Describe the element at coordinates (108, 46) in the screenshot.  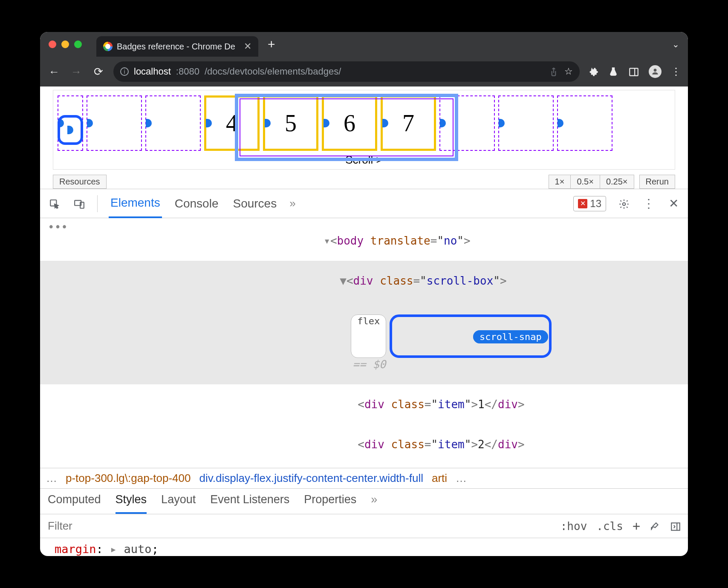
I see `chrome-favicon-icon` at that location.